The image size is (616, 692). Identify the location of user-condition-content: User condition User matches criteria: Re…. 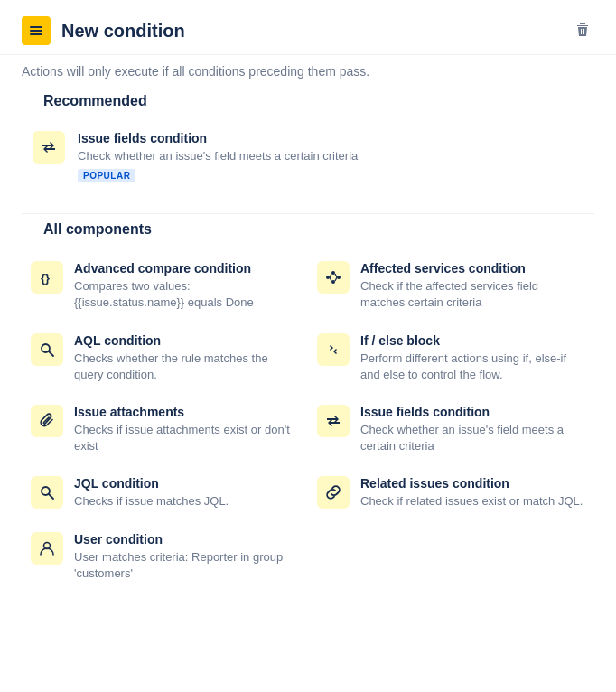
(186, 556).